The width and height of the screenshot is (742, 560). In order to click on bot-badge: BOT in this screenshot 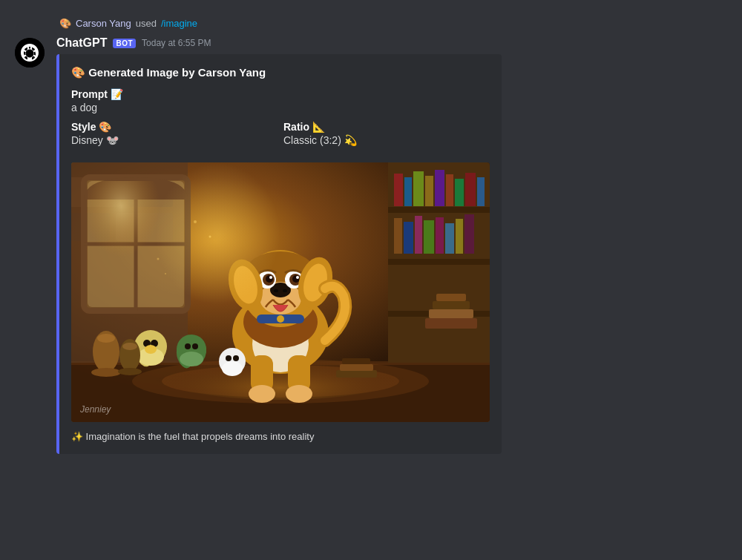, I will do `click(125, 43)`.